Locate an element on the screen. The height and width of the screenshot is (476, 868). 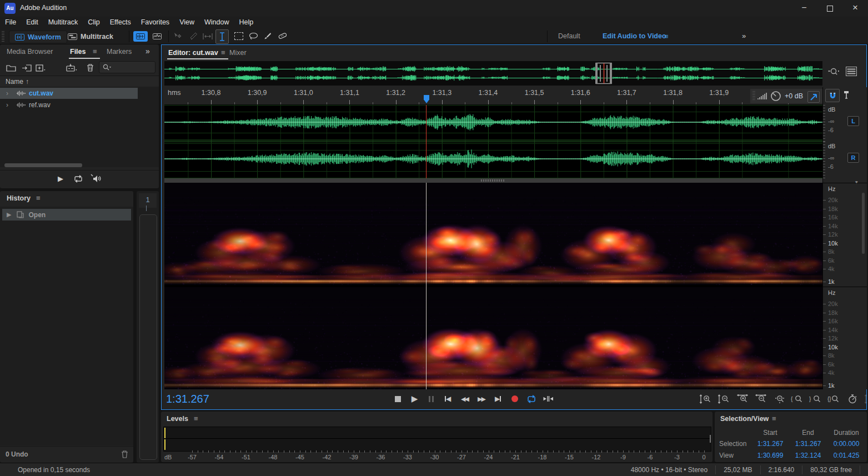
history-entry-open: ▶ Open is located at coordinates (67, 214).